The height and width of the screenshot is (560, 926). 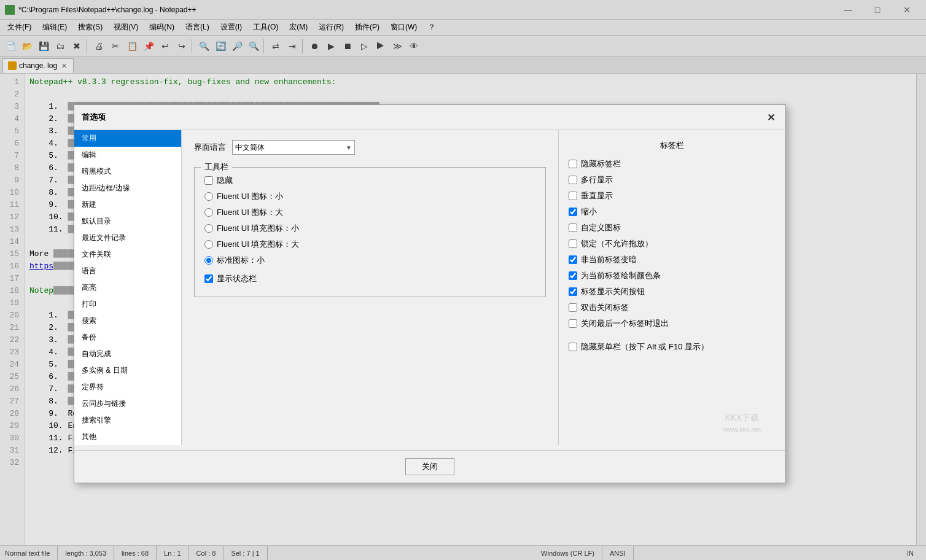 What do you see at coordinates (573, 292) in the screenshot?
I see `close-btn-checkbox` at bounding box center [573, 292].